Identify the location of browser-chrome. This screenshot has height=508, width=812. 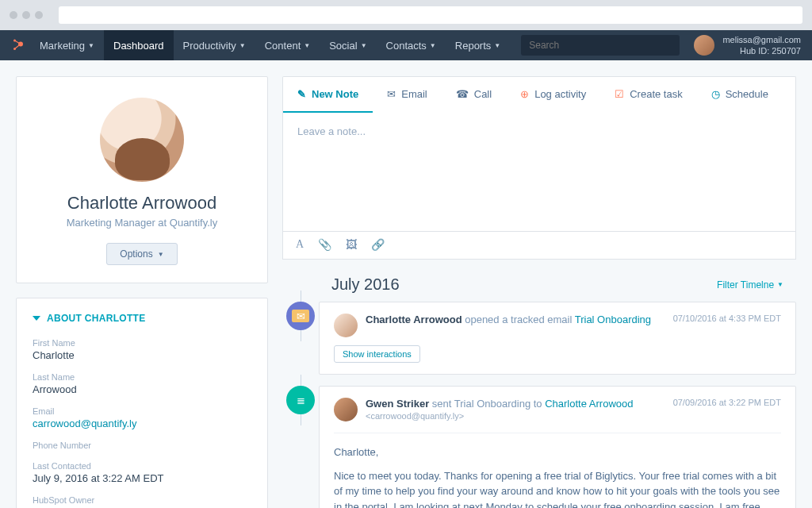
(406, 15).